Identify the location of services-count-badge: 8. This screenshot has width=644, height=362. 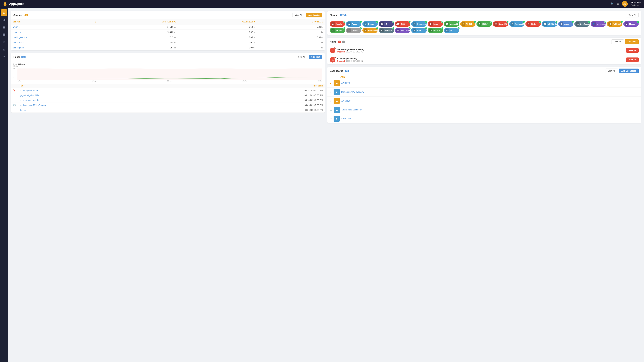
(26, 15).